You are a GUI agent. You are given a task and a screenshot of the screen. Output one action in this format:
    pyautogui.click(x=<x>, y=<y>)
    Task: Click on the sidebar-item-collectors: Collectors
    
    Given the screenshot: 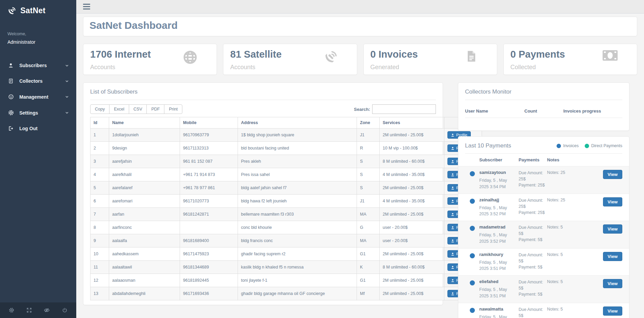 What is the action you would take?
    pyautogui.click(x=38, y=81)
    